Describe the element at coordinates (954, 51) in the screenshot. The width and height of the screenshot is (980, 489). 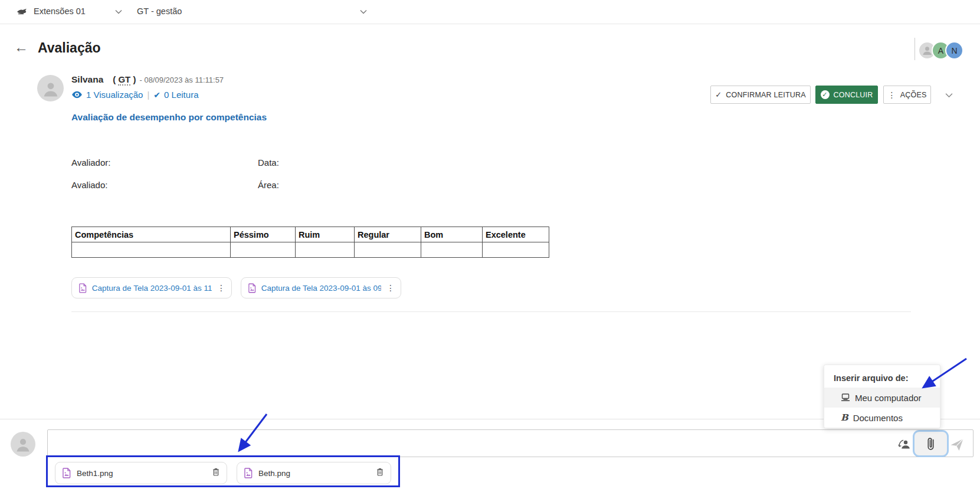
I see `avatar-initial: N` at that location.